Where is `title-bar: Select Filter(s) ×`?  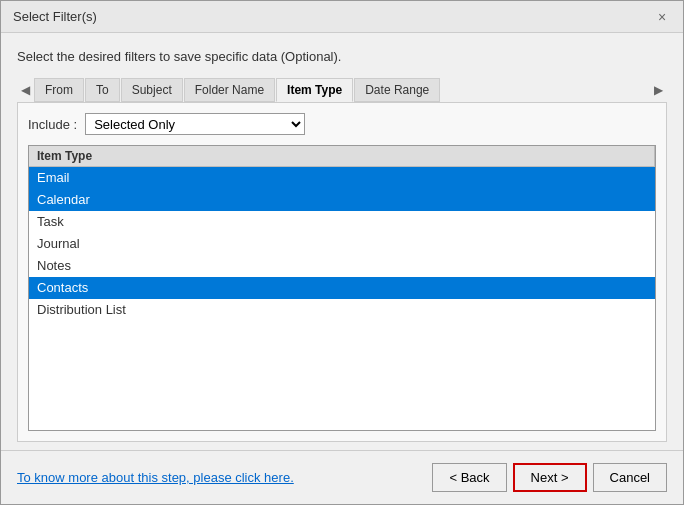
title-bar: Select Filter(s) × is located at coordinates (342, 17).